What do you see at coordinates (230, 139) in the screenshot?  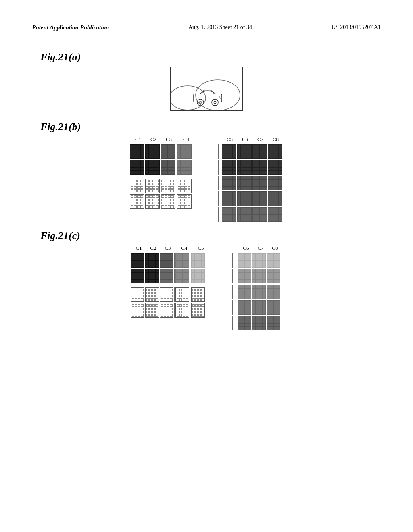 I see `col-c5-b: C5` at bounding box center [230, 139].